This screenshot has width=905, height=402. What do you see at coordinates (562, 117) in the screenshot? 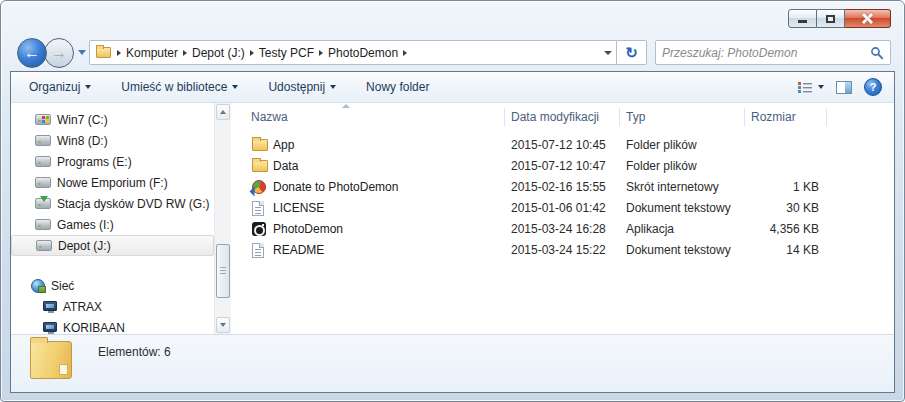
I see `column-headers: Nazwa Data modyfikacji Typ Rozmiar` at bounding box center [562, 117].